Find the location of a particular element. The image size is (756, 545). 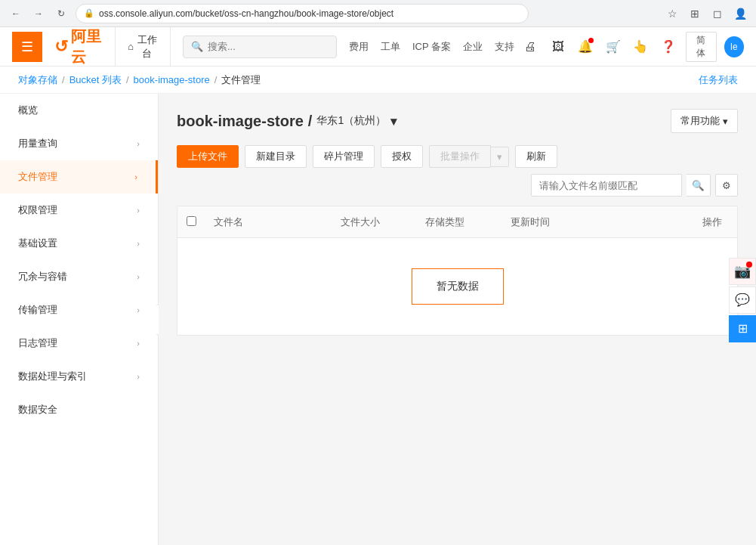

new-dir-button: 新建目录 is located at coordinates (276, 156).